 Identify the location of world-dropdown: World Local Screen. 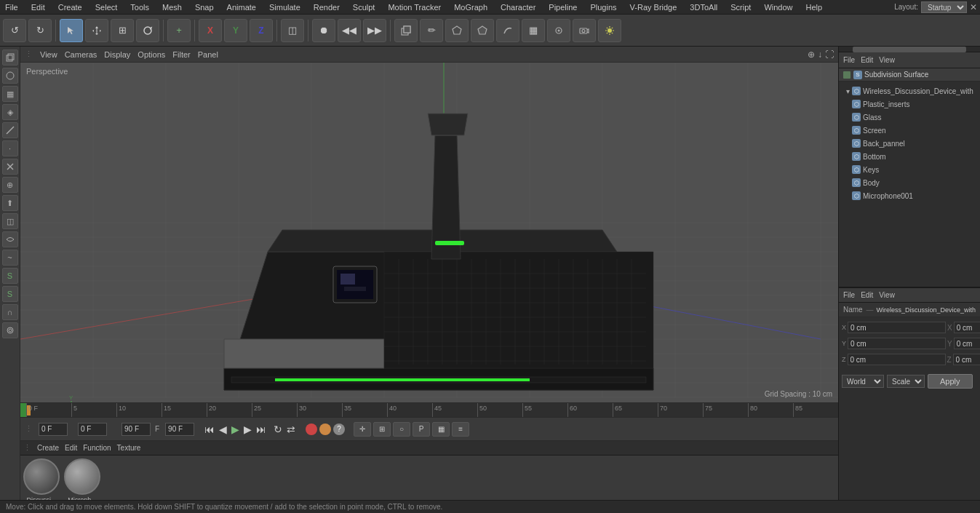
(863, 381).